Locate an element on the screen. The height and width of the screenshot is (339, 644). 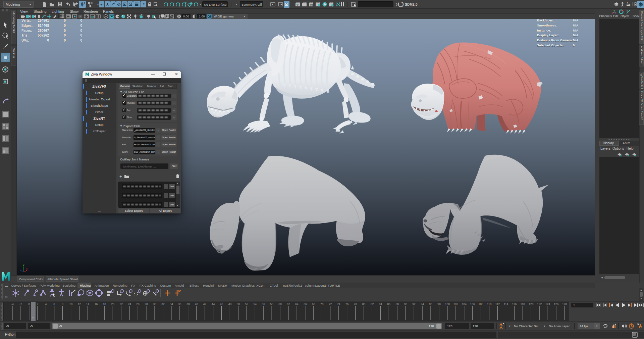
svg-text: 16 is located at coordinates (96, 304).